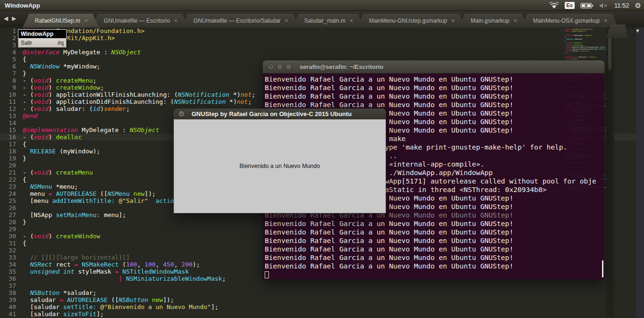 The width and height of the screenshot is (644, 318). Describe the element at coordinates (554, 6) in the screenshot. I see `wifi-icon` at that location.